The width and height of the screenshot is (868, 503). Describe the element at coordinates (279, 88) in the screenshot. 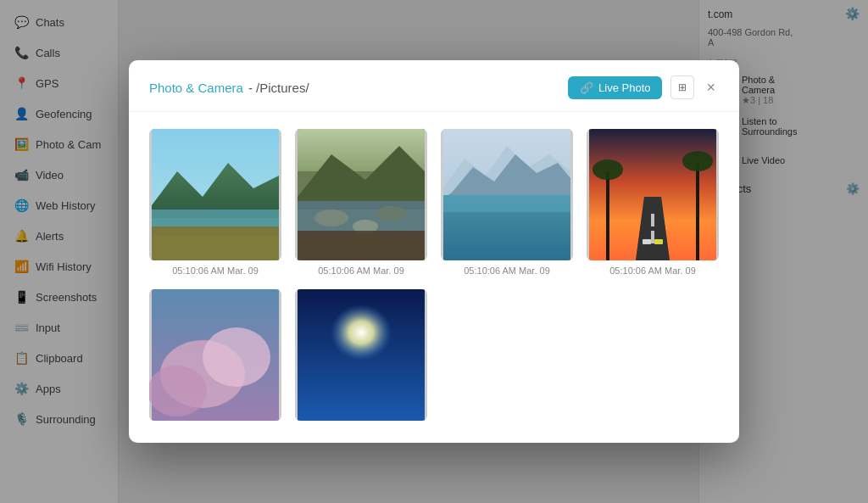

I see `modal-title-path: - /Pictures/` at that location.